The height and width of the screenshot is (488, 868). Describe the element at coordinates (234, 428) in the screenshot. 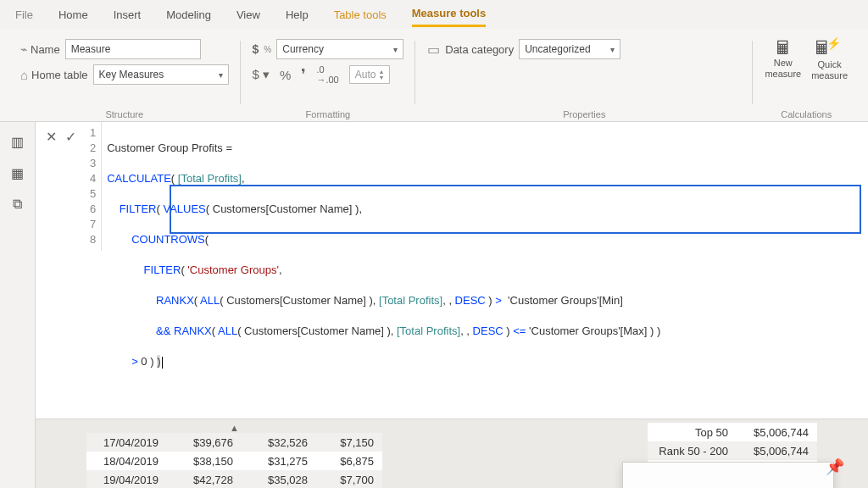

I see `scroll-up-icon: ▲` at that location.